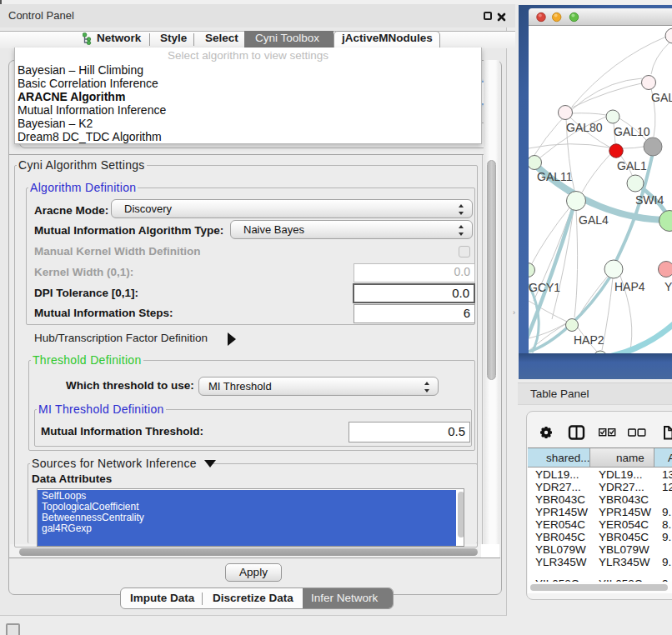 This screenshot has width=672, height=635. What do you see at coordinates (632, 166) in the screenshot?
I see `svg-text: GAL1` at bounding box center [632, 166].